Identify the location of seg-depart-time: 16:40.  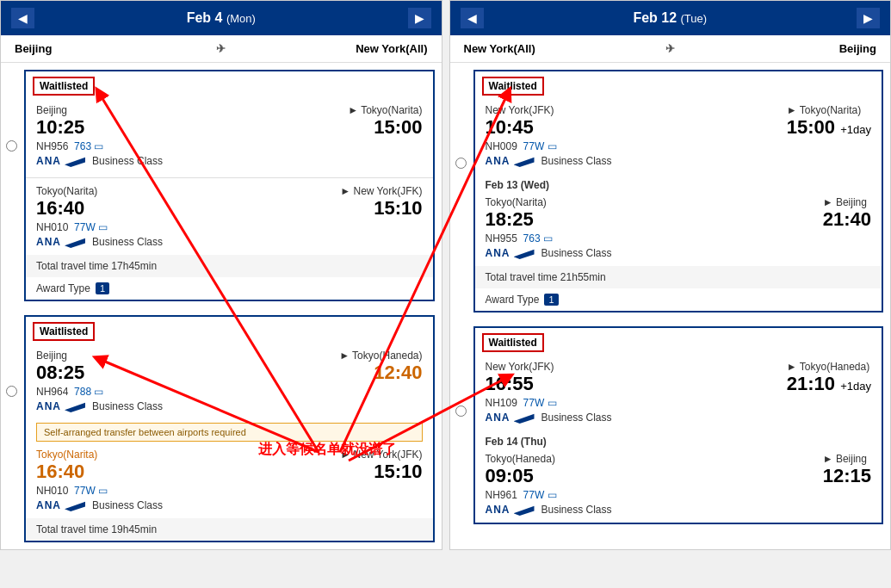
(67, 472).